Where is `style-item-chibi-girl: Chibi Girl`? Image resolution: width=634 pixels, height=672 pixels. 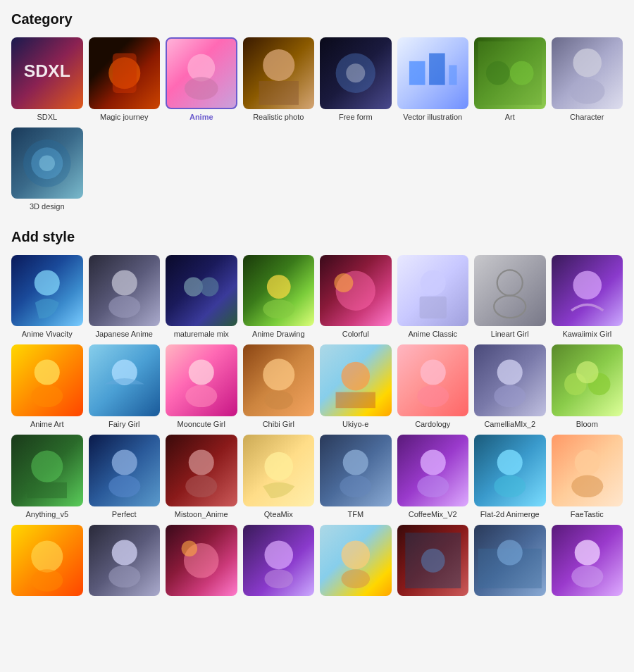
style-item-chibi-girl: Chibi Girl is located at coordinates (279, 387).